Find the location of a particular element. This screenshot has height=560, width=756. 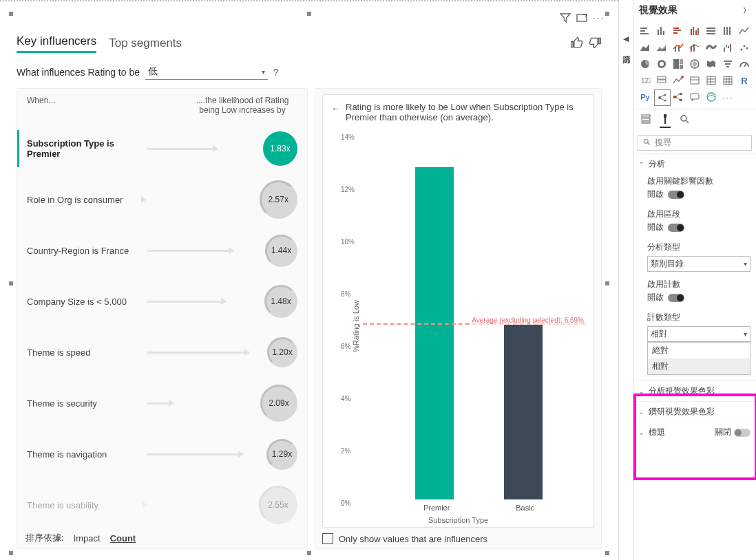

enable-seg-toggle is located at coordinates (676, 228).